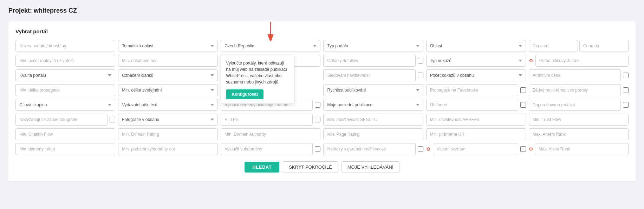 The width and height of the screenshot is (644, 209). Describe the element at coordinates (168, 134) in the screenshot. I see `min-domain-rating-input` at that location.